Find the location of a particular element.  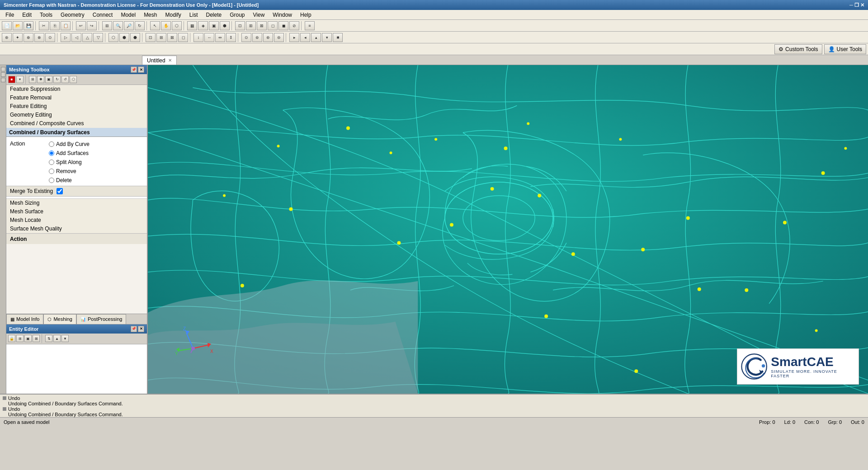

tb2-1: ⊛ is located at coordinates (7, 38).